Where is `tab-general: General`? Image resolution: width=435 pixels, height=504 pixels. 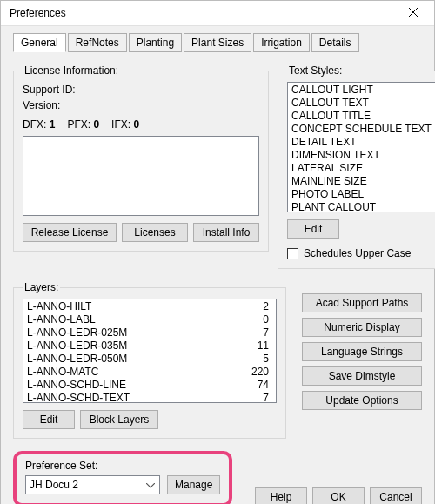
tab-general: General is located at coordinates (40, 43).